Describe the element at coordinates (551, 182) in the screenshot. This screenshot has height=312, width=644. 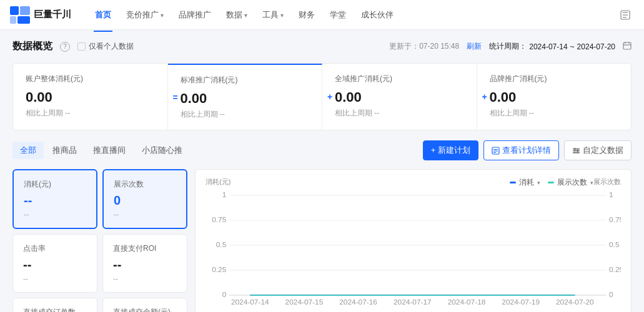
I see `legend-dot-teal` at that location.